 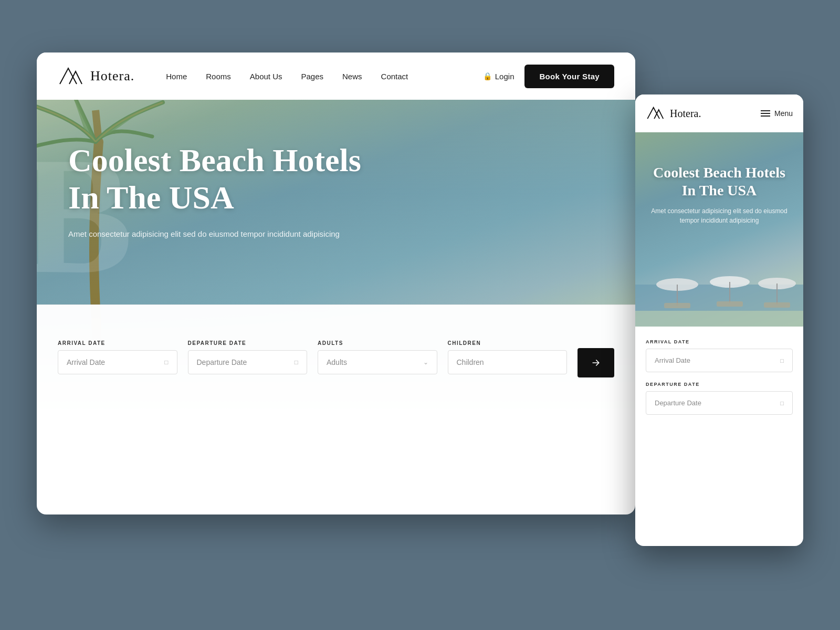 What do you see at coordinates (719, 274) in the screenshot?
I see `mobile-beach-decoration` at bounding box center [719, 274].